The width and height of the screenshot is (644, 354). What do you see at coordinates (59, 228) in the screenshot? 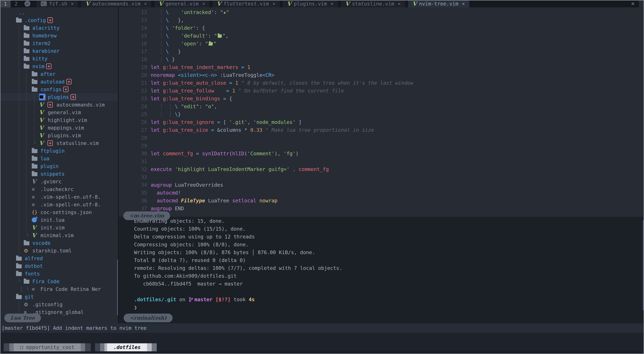
I see `tree-item-init.vim: Vinit.vim` at bounding box center [59, 228].